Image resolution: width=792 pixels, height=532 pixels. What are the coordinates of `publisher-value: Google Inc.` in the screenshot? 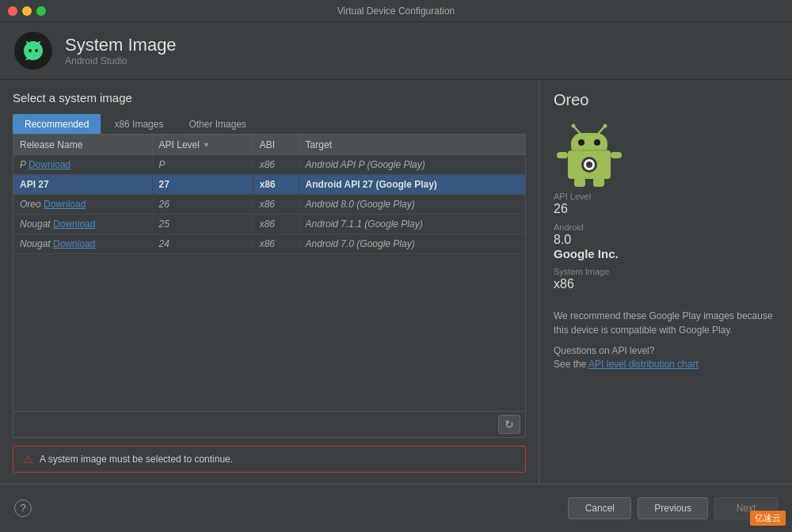 It's located at (665, 253).